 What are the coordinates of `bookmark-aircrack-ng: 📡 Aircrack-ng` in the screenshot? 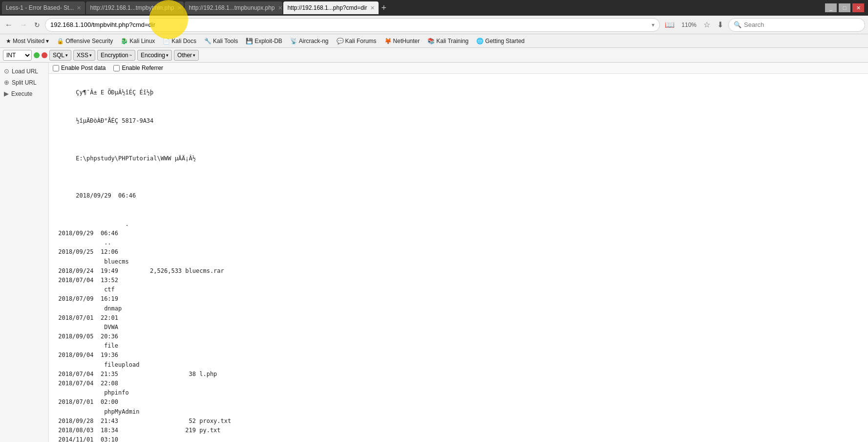 It's located at (310, 41).